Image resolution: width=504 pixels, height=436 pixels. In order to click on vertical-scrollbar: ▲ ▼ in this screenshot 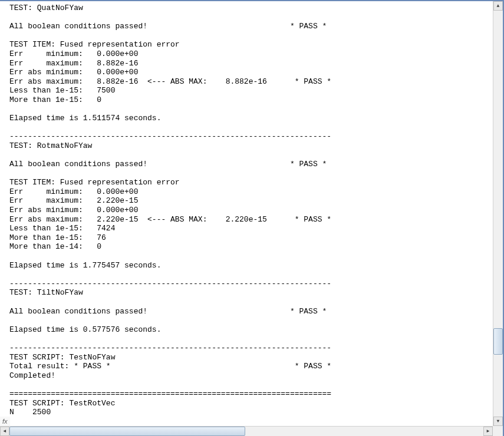, I will do `click(498, 213)`.